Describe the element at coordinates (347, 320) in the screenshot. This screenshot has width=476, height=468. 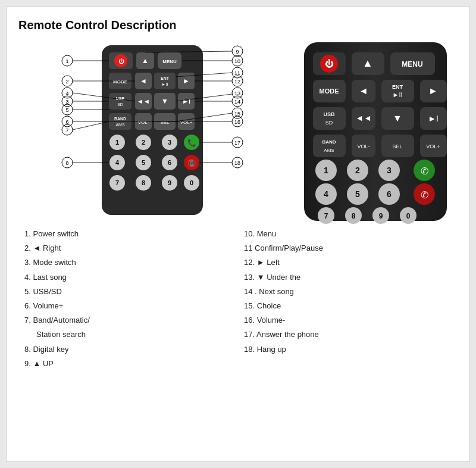
I see `desc-item-16: 16. Volume-` at that location.